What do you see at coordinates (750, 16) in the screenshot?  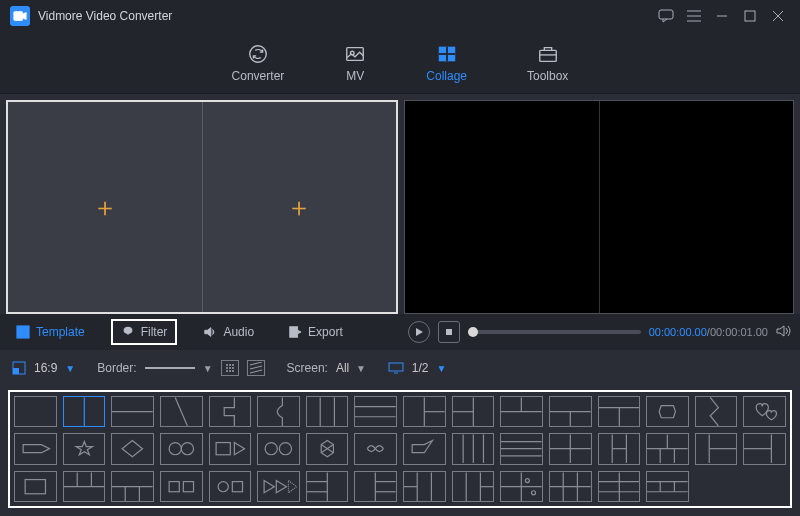 I see `maximize-button` at bounding box center [750, 16].